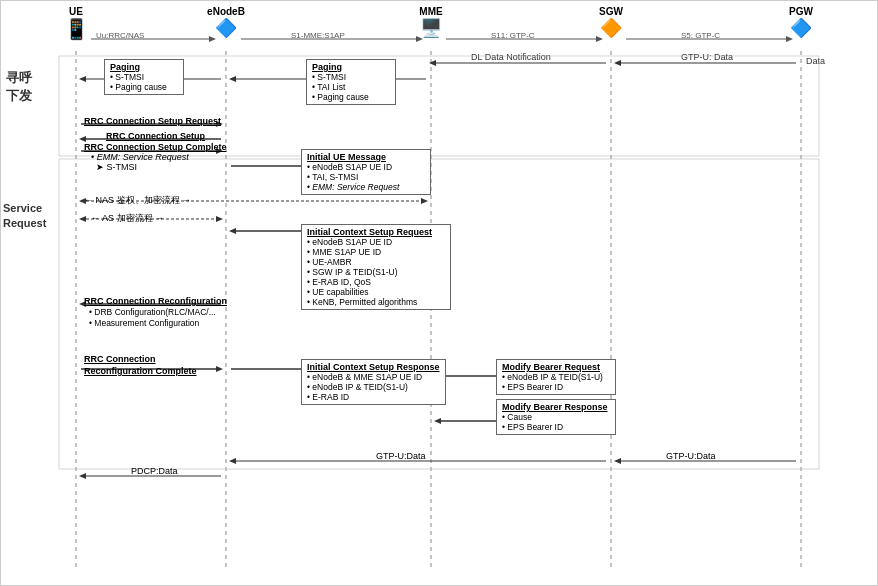 This screenshot has height=586, width=878. Describe the element at coordinates (376, 272) in the screenshot. I see `ctx-req-b4: • SGW IP & TEID(S1-U)` at that location.